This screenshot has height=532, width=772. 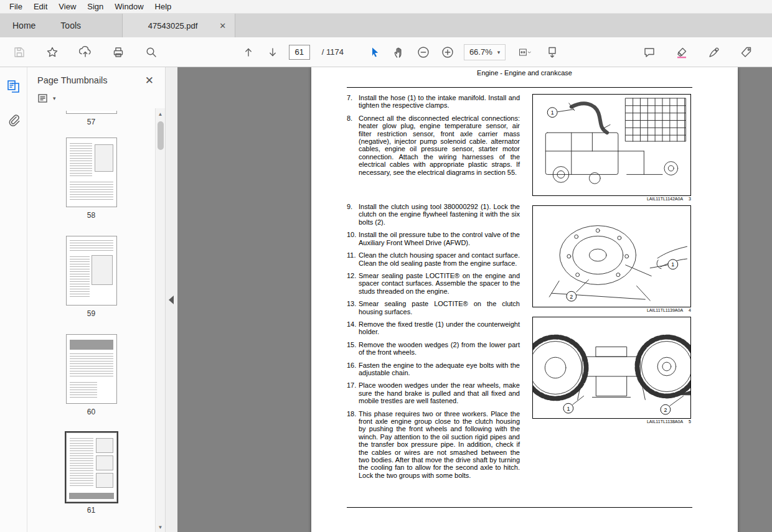 I want to click on options-menu-icon, so click(x=44, y=98).